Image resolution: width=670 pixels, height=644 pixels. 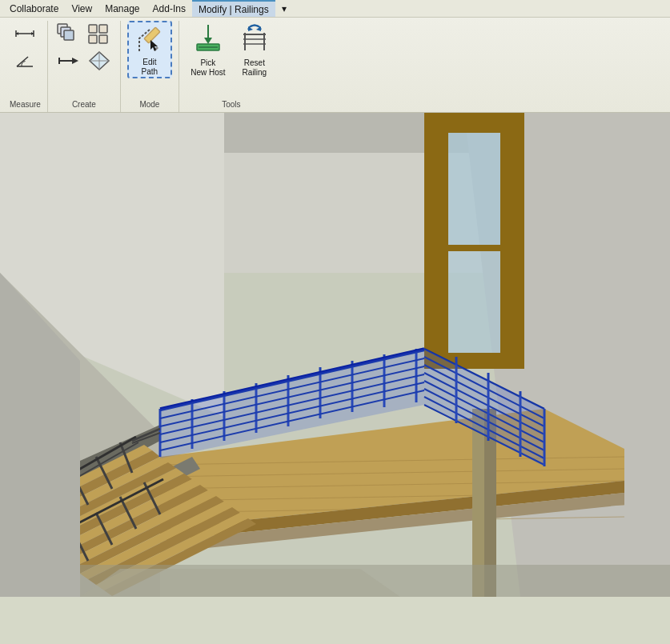 What do you see at coordinates (150, 40) in the screenshot?
I see `edit-path-icon` at bounding box center [150, 40].